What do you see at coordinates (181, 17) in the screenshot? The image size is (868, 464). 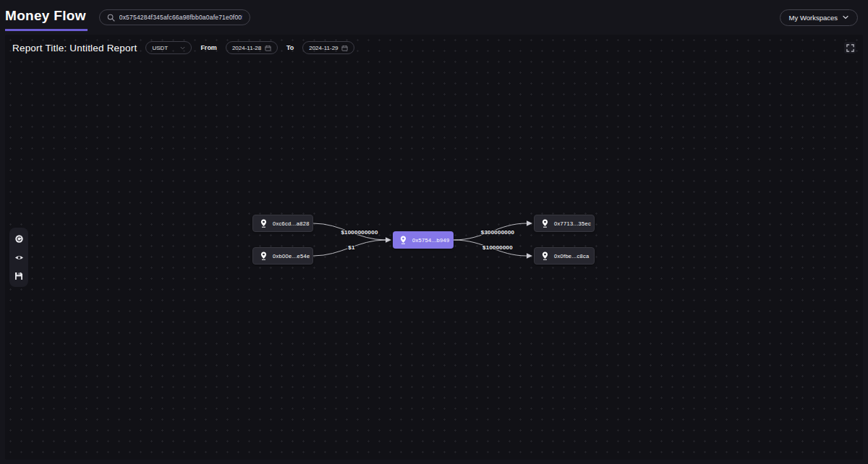 I see `search-input` at bounding box center [181, 17].